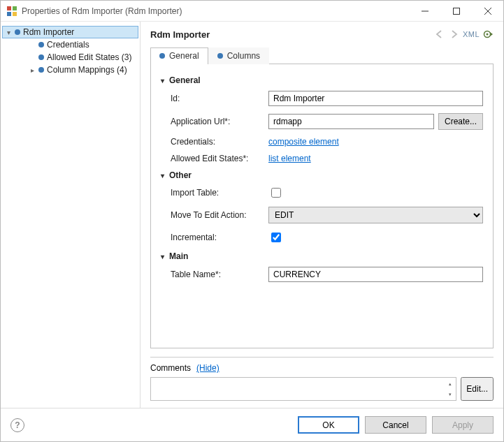  I want to click on comments-spinner: ▴ ▾, so click(450, 389).